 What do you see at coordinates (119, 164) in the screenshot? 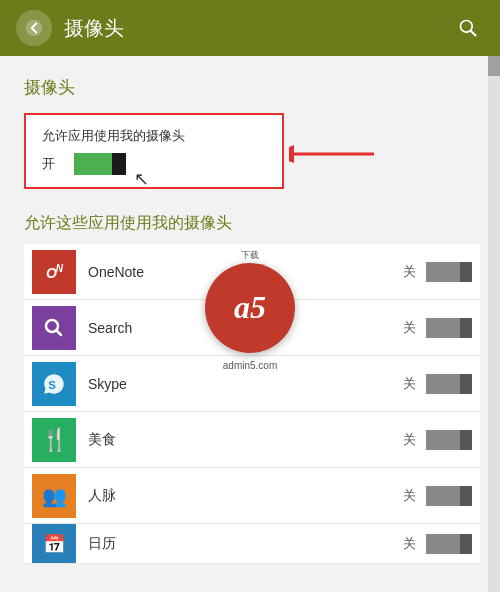
I see `toggle-thumb` at bounding box center [119, 164].